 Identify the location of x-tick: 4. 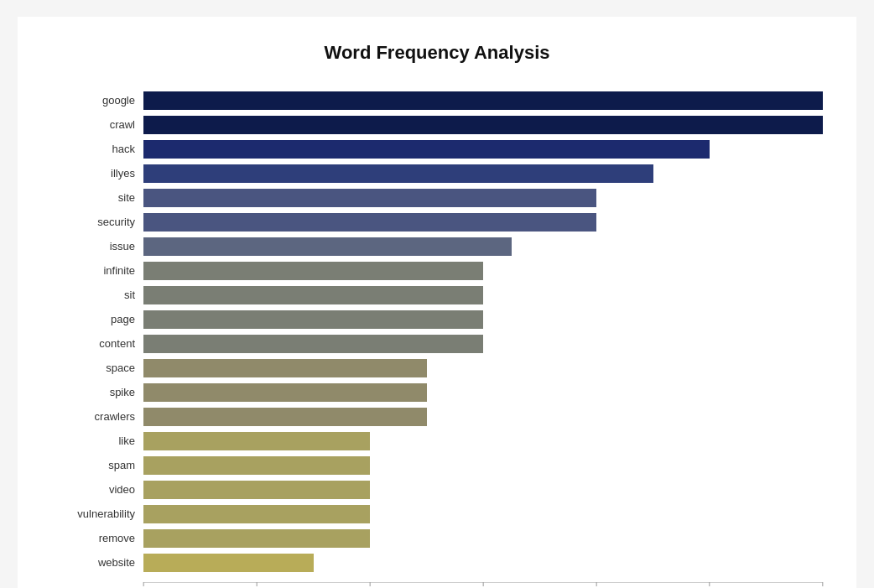
(371, 585).